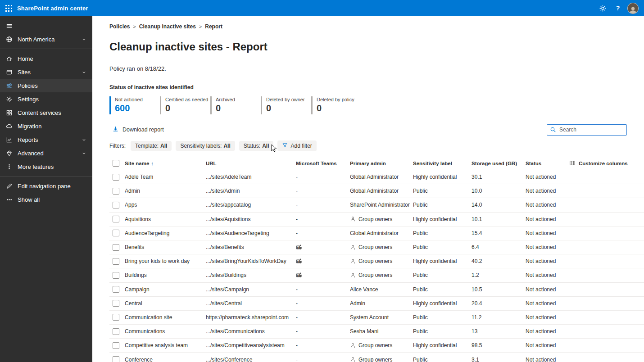 Image resolution: width=644 pixels, height=362 pixels. I want to click on primary-admin-cell: Group owners, so click(381, 219).